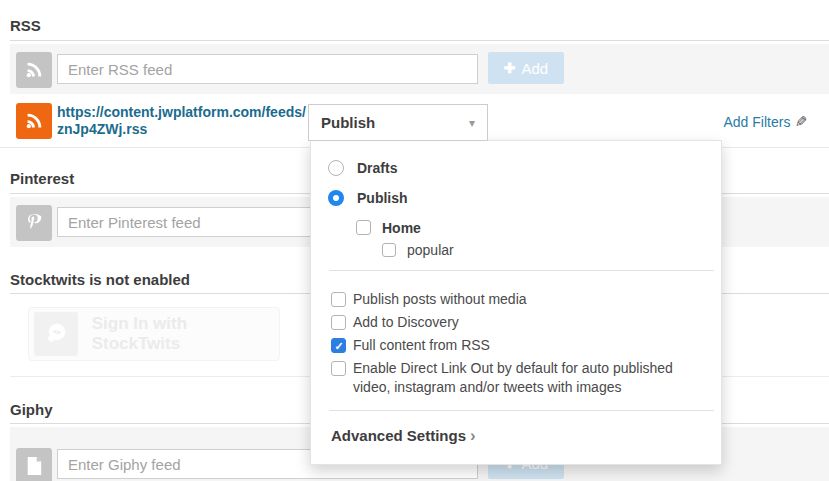 This screenshot has width=829, height=481. I want to click on giphy-icon, so click(34, 464).